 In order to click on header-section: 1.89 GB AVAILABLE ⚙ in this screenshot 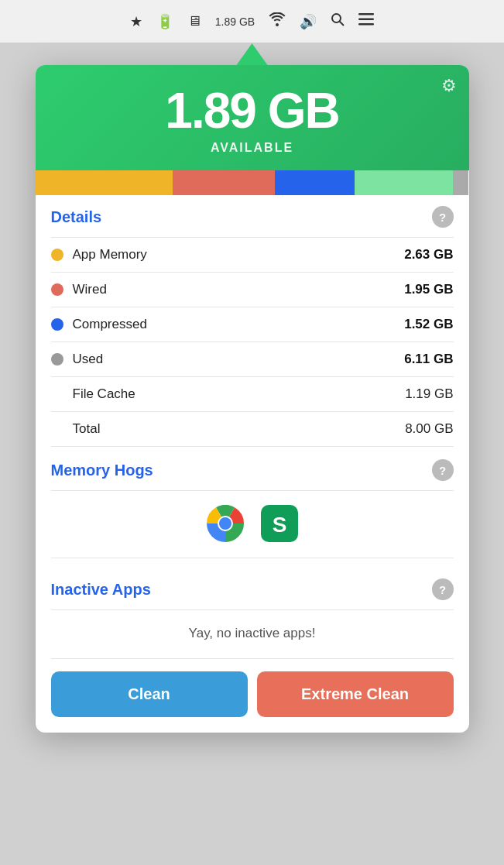, I will do `click(252, 118)`.